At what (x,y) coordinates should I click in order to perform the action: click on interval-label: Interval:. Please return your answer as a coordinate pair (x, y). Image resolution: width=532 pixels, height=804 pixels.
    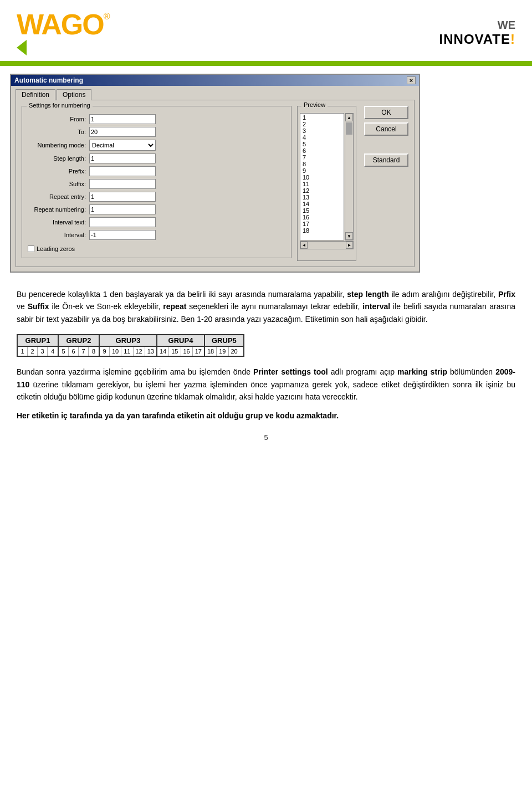
    Looking at the image, I should click on (57, 235).